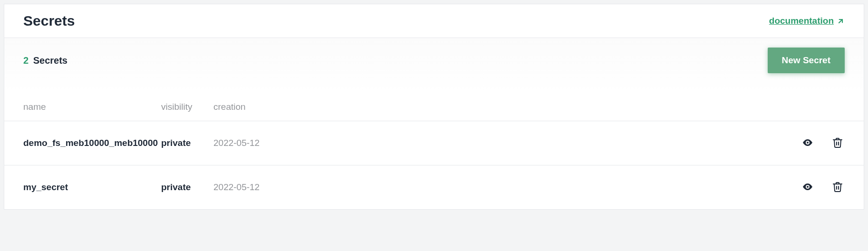 The width and height of the screenshot is (868, 251). What do you see at coordinates (50, 60) in the screenshot?
I see `secrets-count-label: Secrets` at bounding box center [50, 60].